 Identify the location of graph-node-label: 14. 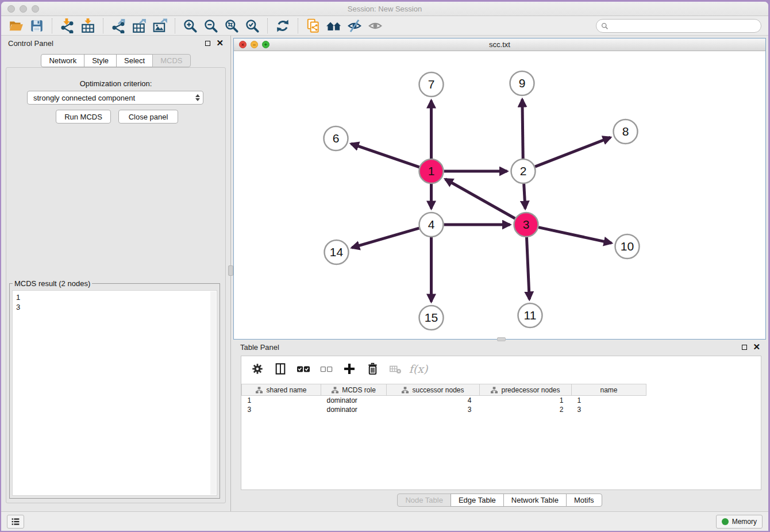
(337, 252).